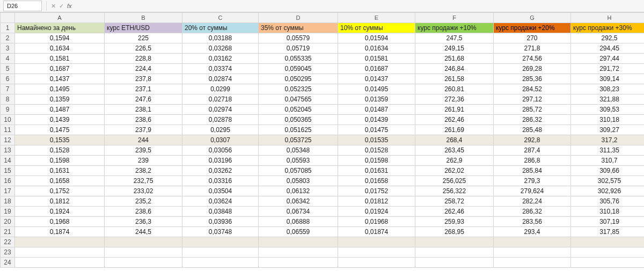  What do you see at coordinates (532, 222) in the screenshot?
I see `cell: 283,56` at bounding box center [532, 222].